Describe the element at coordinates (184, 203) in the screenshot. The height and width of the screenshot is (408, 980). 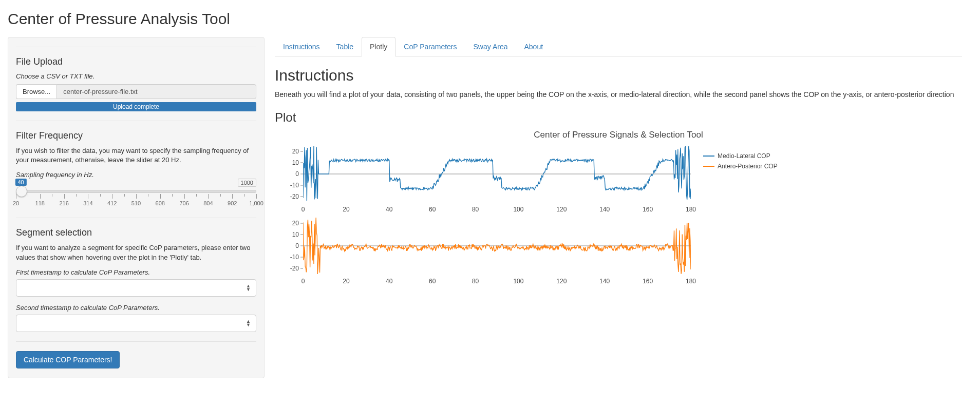
I see `slider-tick-label: 706` at that location.